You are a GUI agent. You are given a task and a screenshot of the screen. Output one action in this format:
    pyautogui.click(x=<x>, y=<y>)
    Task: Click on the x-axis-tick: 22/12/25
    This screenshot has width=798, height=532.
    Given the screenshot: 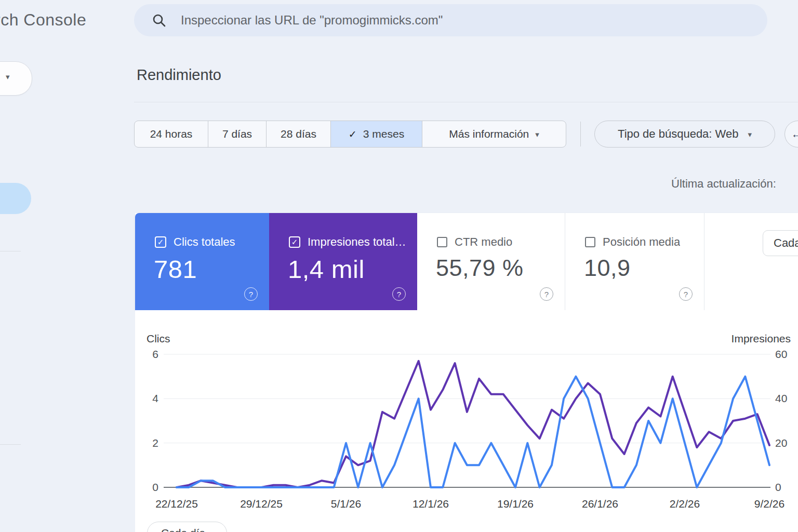 What is the action you would take?
    pyautogui.click(x=177, y=504)
    